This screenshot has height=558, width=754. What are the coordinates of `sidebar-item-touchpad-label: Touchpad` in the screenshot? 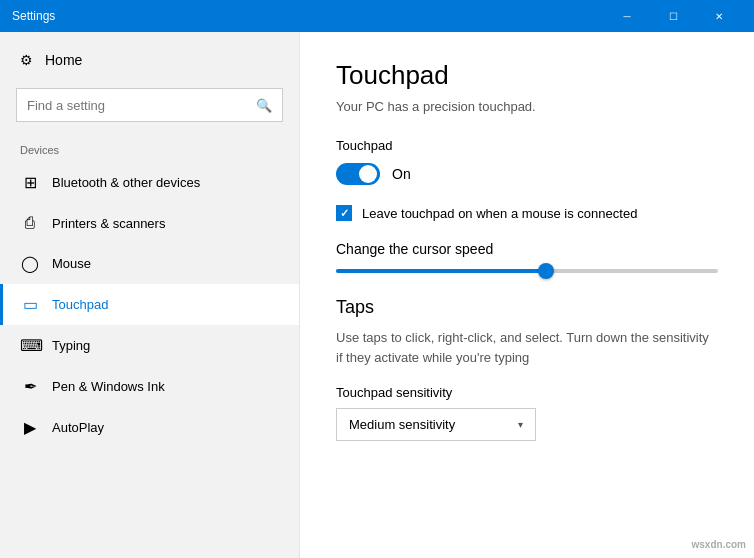 It's located at (80, 304).